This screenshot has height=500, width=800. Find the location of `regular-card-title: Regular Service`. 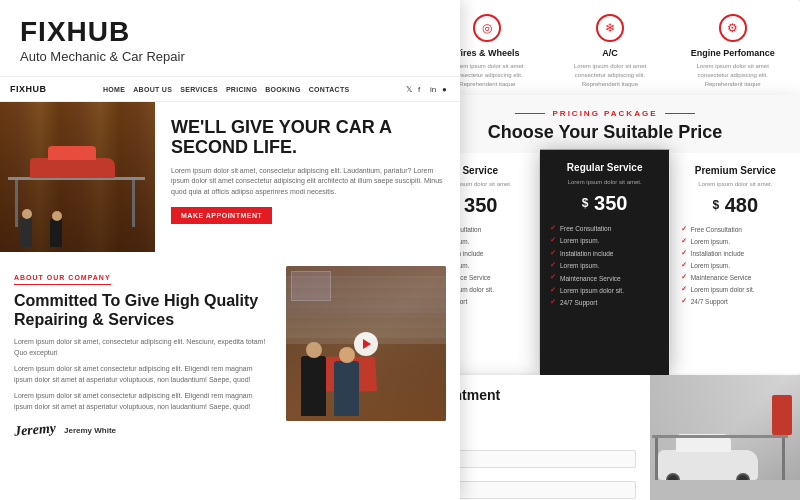

regular-card-title: Regular Service is located at coordinates (604, 168).